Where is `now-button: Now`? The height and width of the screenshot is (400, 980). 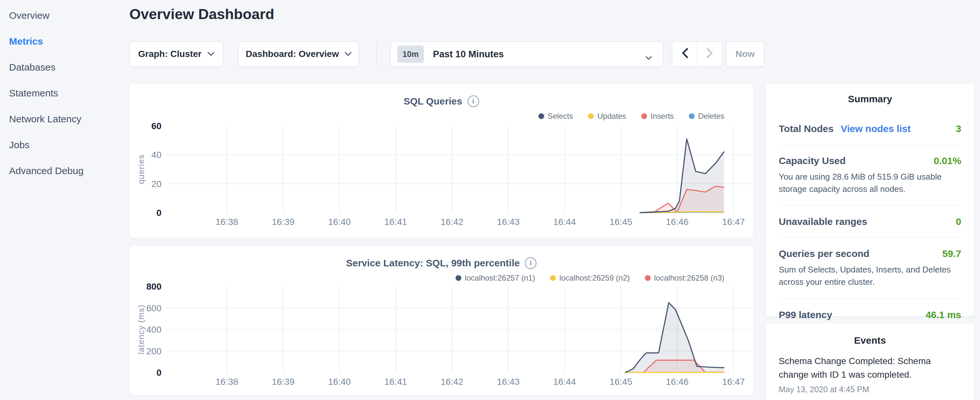 now-button: Now is located at coordinates (745, 54).